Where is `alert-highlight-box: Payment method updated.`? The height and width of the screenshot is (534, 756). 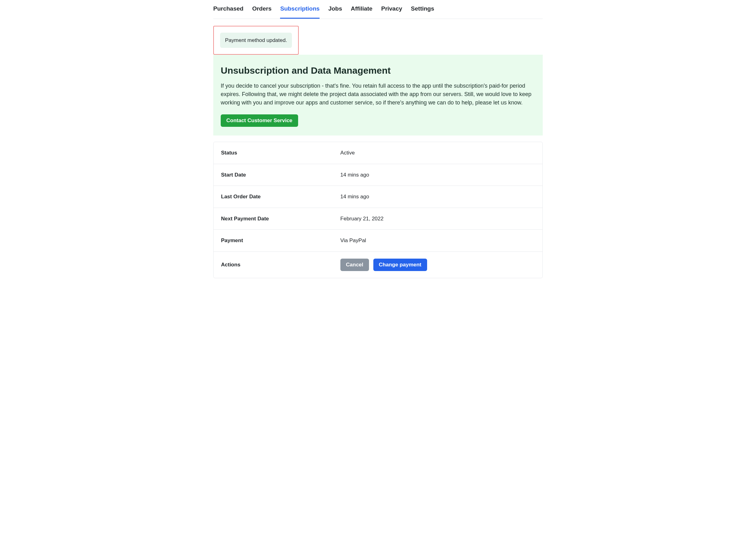
alert-highlight-box: Payment method updated. is located at coordinates (256, 40).